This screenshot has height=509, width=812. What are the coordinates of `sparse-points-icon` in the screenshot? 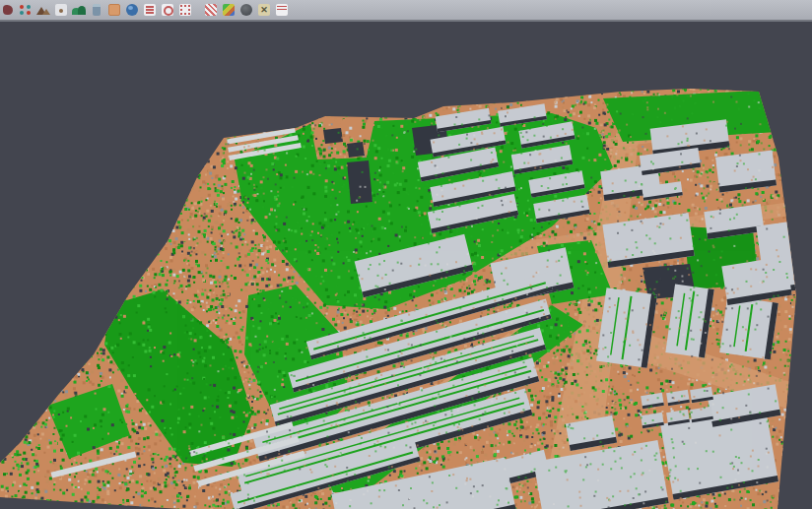 It's located at (61, 10).